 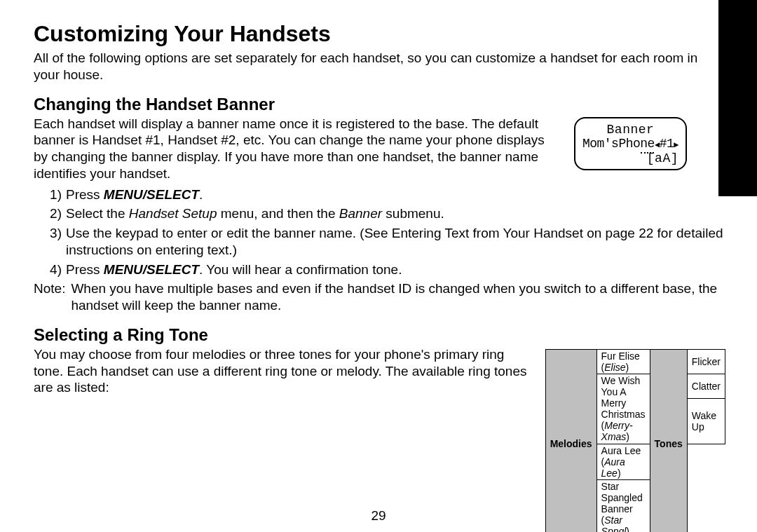 What do you see at coordinates (635, 440) in the screenshot?
I see `ringtone-table: Melodies Fur Elise (Elise) Tones Flicker…` at bounding box center [635, 440].